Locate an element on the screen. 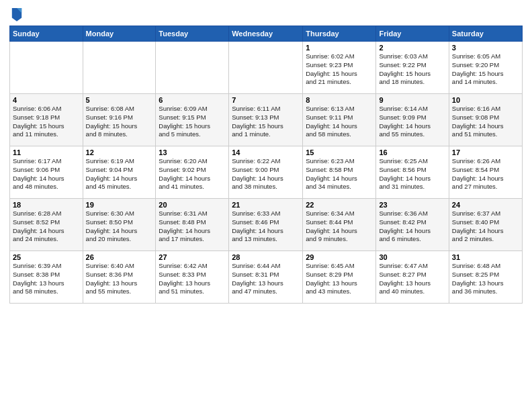 The image size is (532, 411). day-number: 23 is located at coordinates (412, 205).